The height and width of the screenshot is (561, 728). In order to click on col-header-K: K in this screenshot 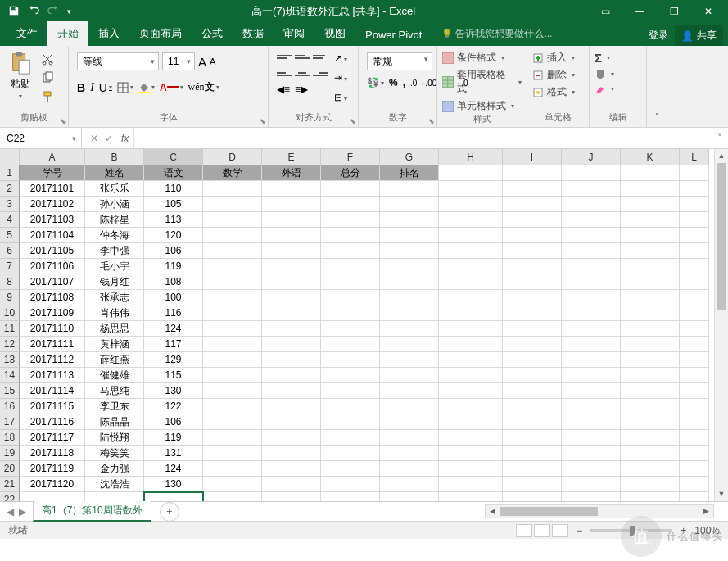, I will do `click(650, 157)`.